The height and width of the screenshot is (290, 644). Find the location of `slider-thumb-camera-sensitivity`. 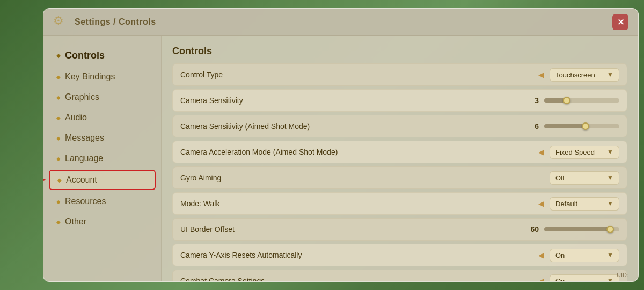

slider-thumb-camera-sensitivity is located at coordinates (567, 100).